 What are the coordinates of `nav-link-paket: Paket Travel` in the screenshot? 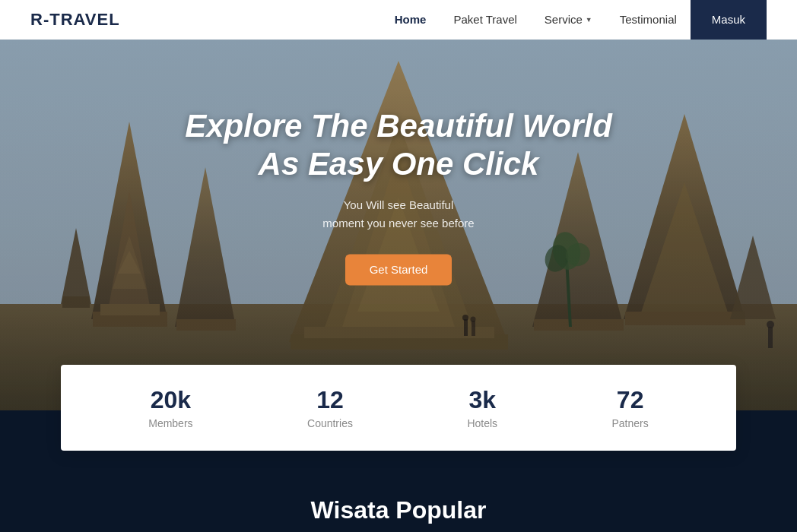 It's located at (485, 20).